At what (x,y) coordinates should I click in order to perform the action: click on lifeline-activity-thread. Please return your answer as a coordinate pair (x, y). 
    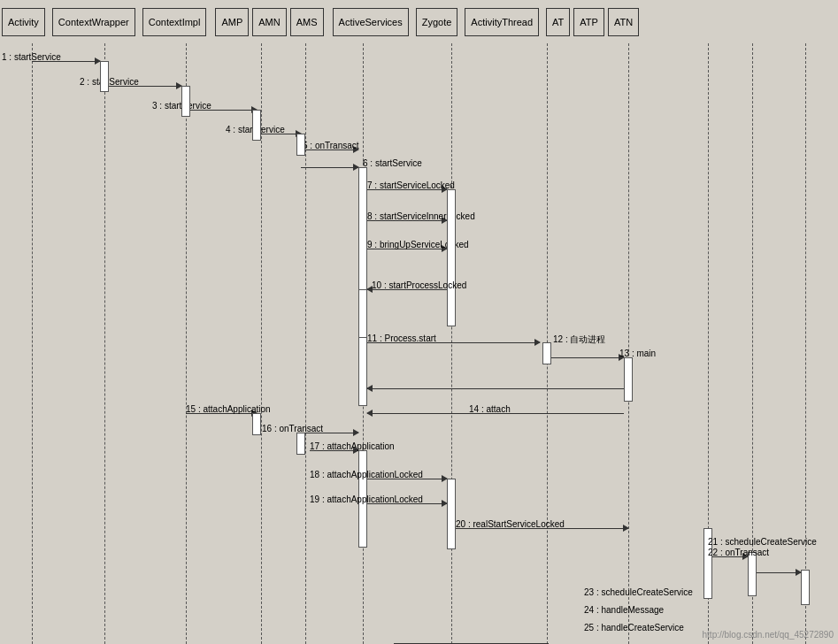
    Looking at the image, I should click on (628, 343).